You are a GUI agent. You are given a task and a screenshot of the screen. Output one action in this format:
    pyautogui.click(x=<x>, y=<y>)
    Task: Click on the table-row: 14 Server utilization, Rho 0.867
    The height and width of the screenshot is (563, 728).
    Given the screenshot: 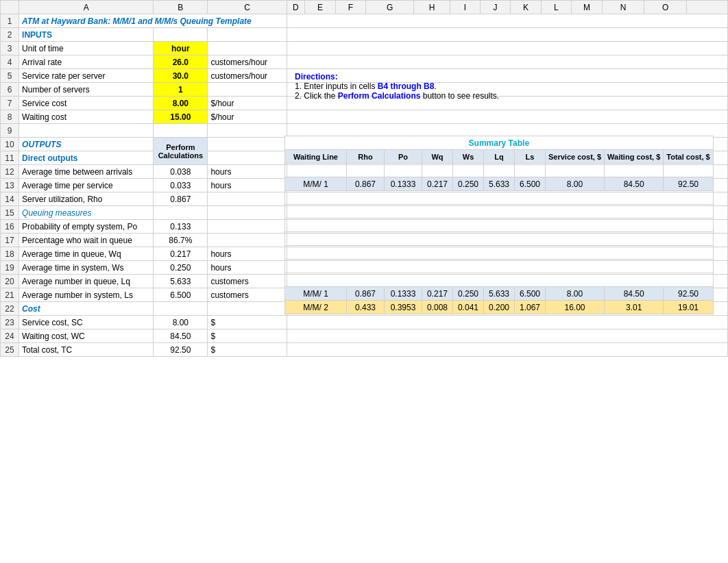 What is the action you would take?
    pyautogui.click(x=365, y=199)
    